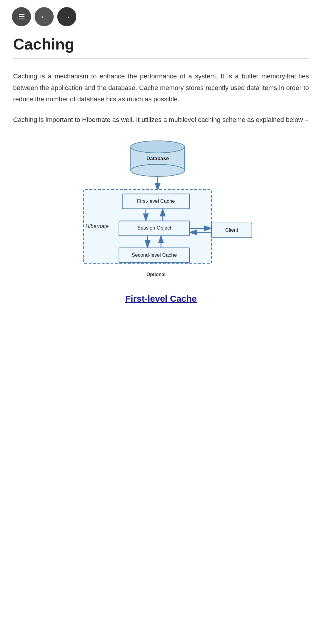 This screenshot has height=644, width=322. I want to click on forward-button: →, so click(67, 17).